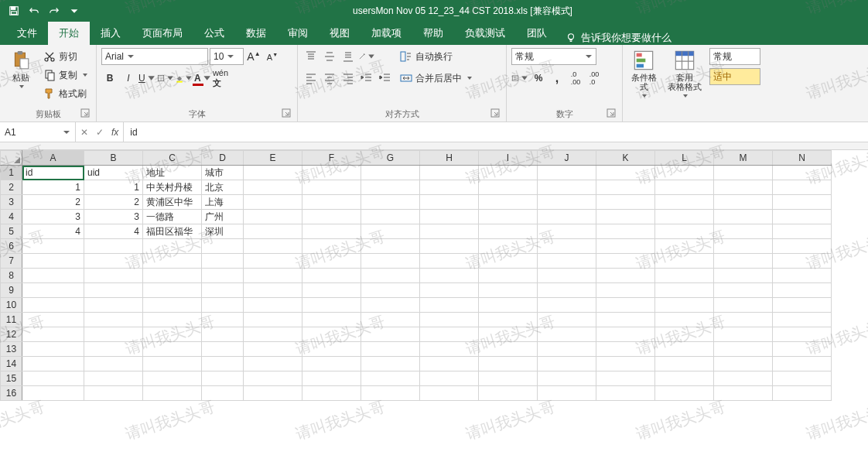 This screenshot has height=469, width=868. Describe the element at coordinates (802, 320) in the screenshot. I see `cell-N11` at that location.